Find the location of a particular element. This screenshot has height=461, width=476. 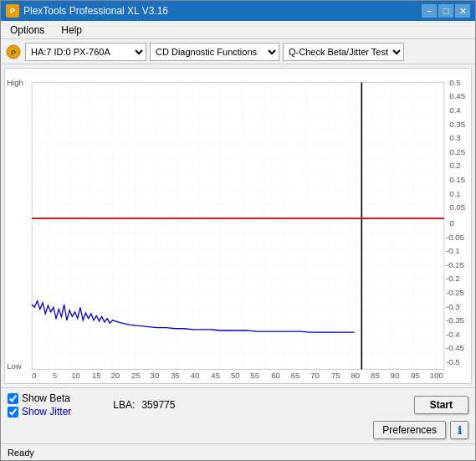

svg-text: 10 is located at coordinates (75, 375).